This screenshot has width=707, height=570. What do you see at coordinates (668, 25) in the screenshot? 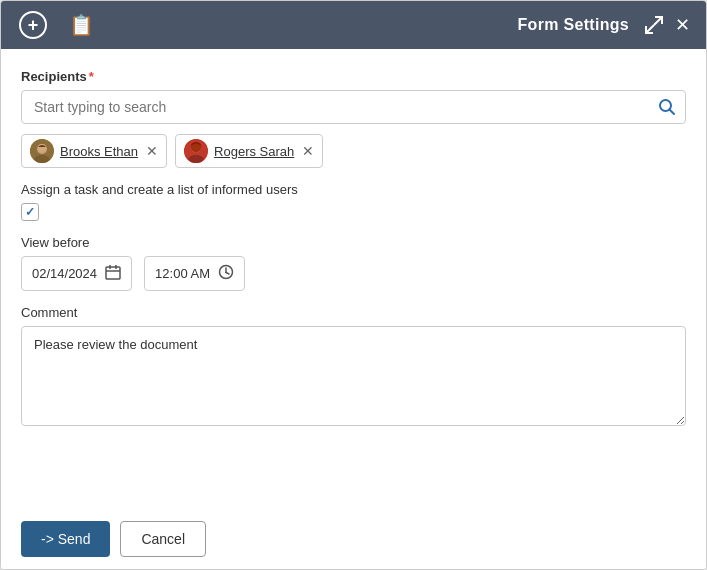
I see `header-action-icons: ✕` at bounding box center [668, 25].